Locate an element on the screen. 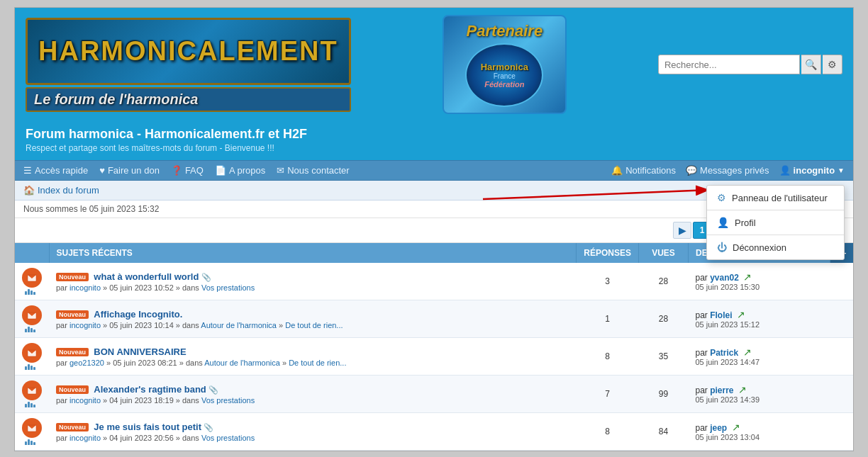 This screenshot has width=868, height=457. topic-last-cell: par yvan02 ↗ 05 juin 2023 15:30 is located at coordinates (760, 282).